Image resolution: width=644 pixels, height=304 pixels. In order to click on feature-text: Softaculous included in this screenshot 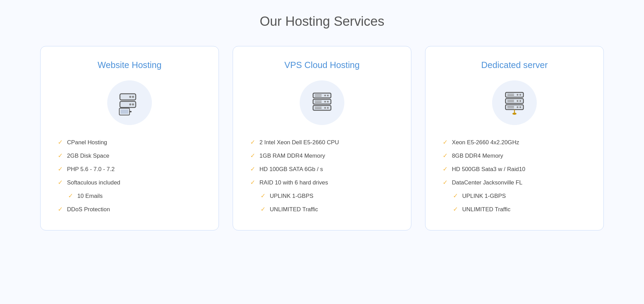, I will do `click(93, 183)`.